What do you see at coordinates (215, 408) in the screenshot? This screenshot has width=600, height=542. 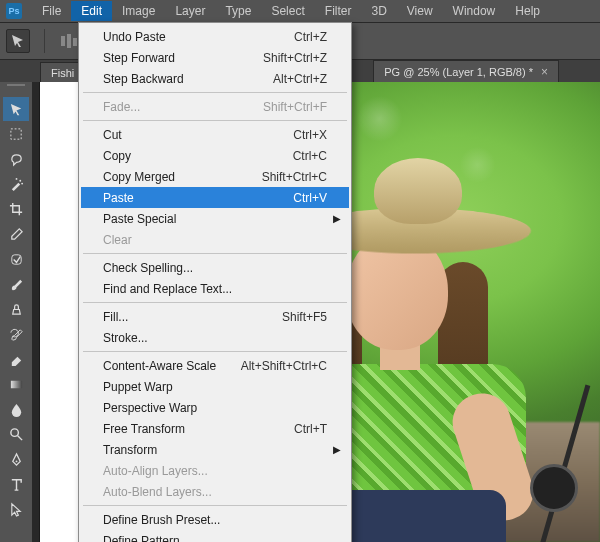 I see `menu-item-label: Perspective Warp` at bounding box center [215, 408].